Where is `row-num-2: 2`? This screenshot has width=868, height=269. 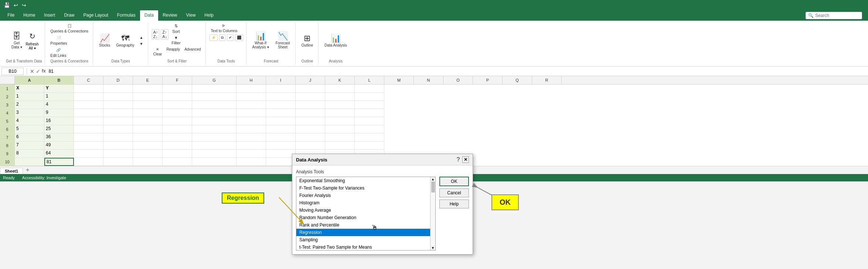
row-num-2: 2 is located at coordinates (7, 97).